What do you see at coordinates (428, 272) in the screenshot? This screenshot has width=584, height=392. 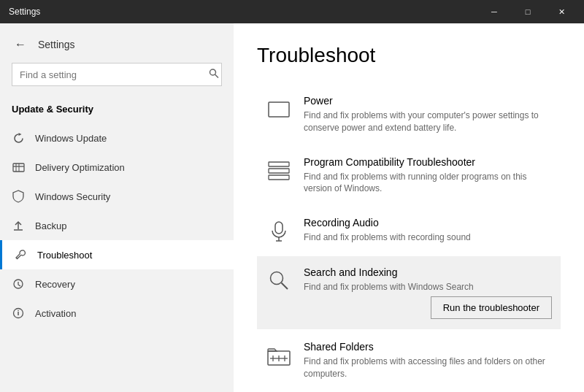 I see `troubleshoot-search-name: Search and Indexing` at bounding box center [428, 272].